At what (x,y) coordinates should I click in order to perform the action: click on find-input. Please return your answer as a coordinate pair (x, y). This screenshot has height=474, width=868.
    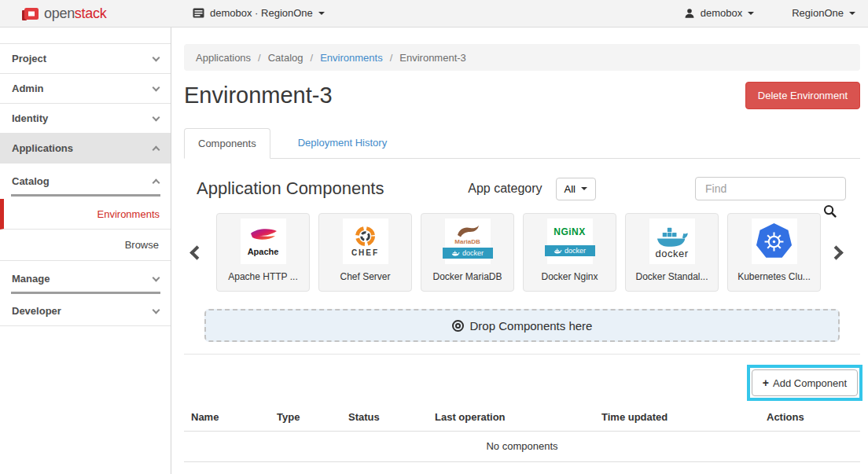
    Looking at the image, I should click on (771, 189).